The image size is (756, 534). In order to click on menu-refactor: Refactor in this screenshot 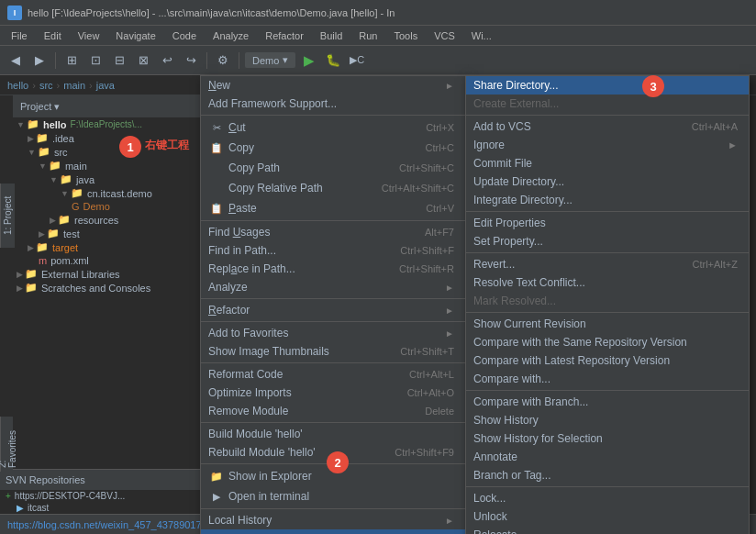, I will do `click(284, 36)`.